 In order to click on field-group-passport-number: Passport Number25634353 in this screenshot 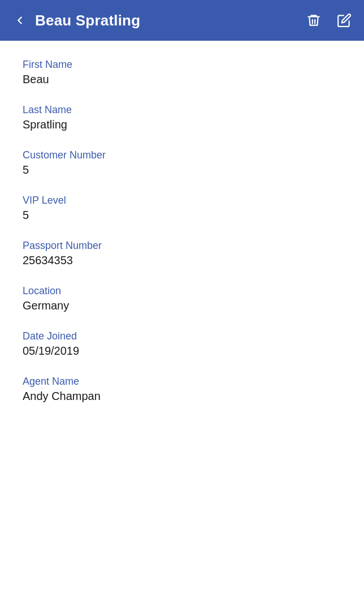, I will do `click(182, 253)`.